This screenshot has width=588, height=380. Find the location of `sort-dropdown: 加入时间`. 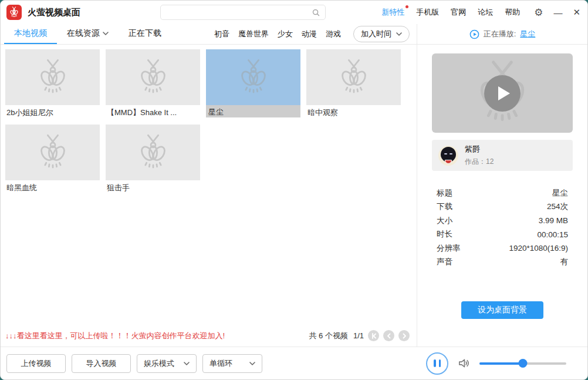

sort-dropdown: 加入时间 is located at coordinates (381, 34).